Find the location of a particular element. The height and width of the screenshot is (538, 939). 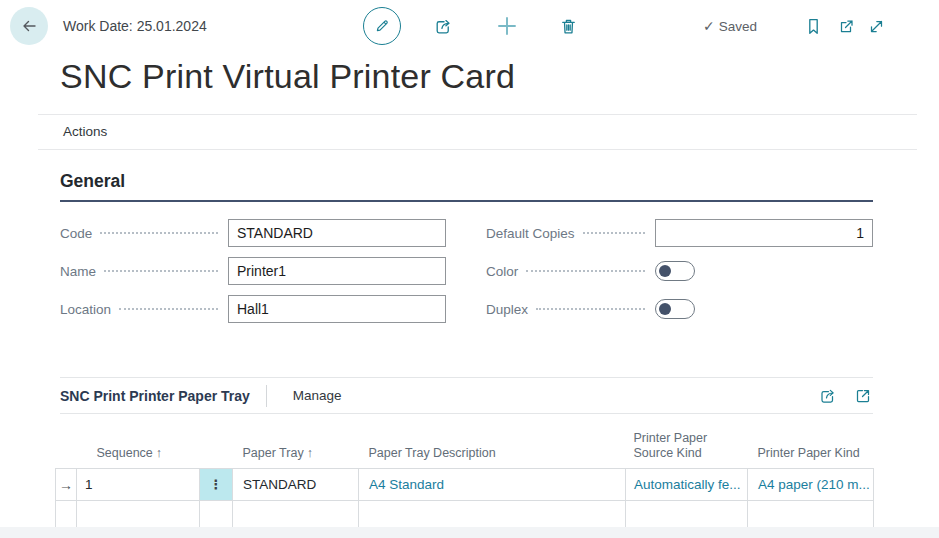

focus-mode-icon is located at coordinates (863, 396).